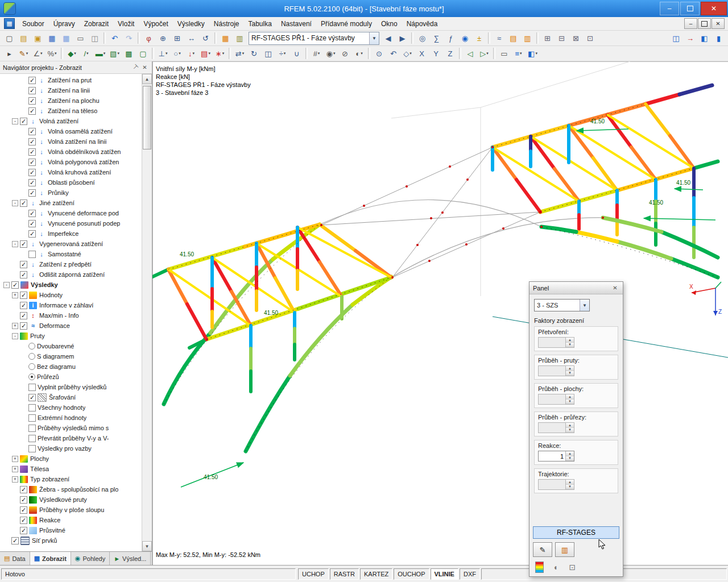 This screenshot has height=582, width=728. What do you see at coordinates (71, 336) in the screenshot?
I see `tree-item: -Pruty` at bounding box center [71, 336].